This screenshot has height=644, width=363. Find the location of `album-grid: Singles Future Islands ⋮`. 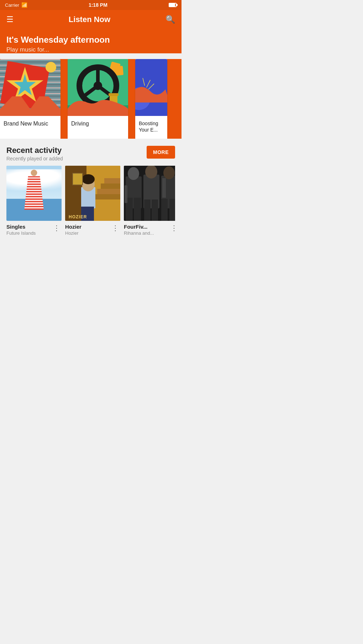

album-grid: Singles Future Islands ⋮ is located at coordinates (91, 201).